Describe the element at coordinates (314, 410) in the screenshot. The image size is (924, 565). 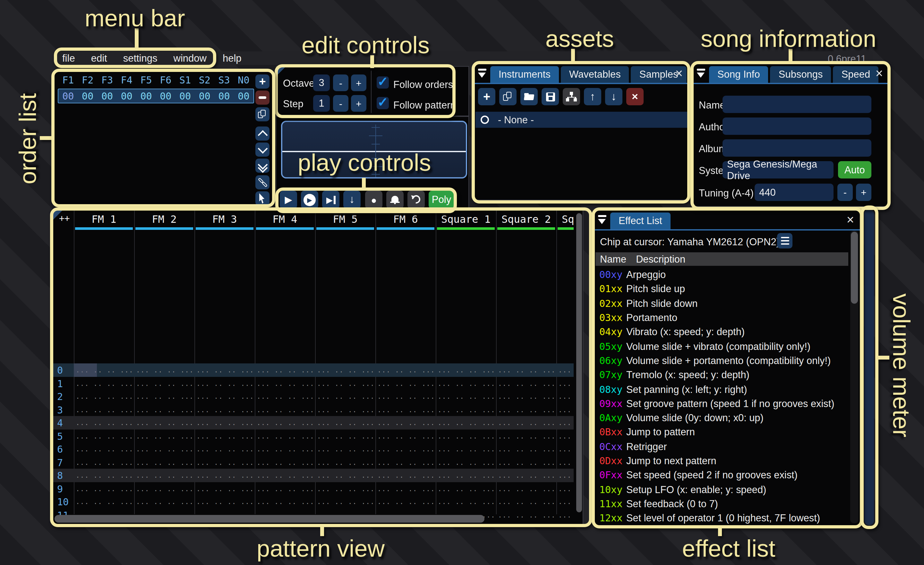
I see `pattern-row: 3 ... .. .. .... ... .. .. .... ... .. .…` at that location.